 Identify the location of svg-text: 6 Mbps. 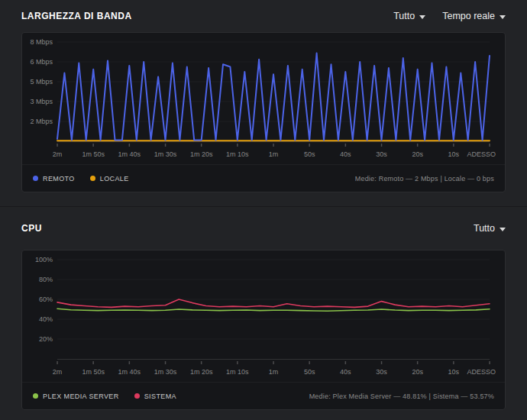
(41, 62).